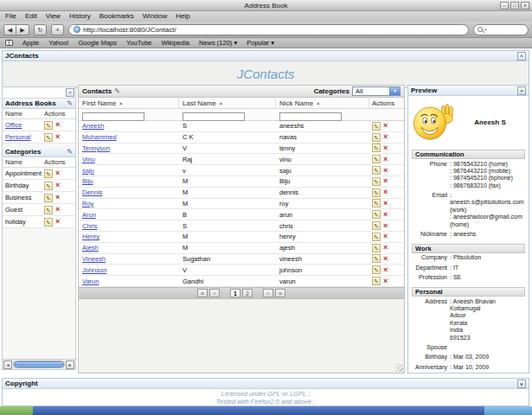  What do you see at coordinates (97, 43) in the screenshot?
I see `bookmark-item: Google Maps` at bounding box center [97, 43].